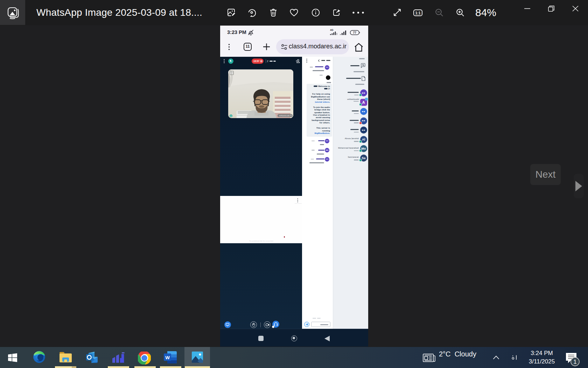 Image resolution: width=588 pixels, height=368 pixels. Describe the element at coordinates (575, 362) in the screenshot. I see `svg-text: 1` at that location.